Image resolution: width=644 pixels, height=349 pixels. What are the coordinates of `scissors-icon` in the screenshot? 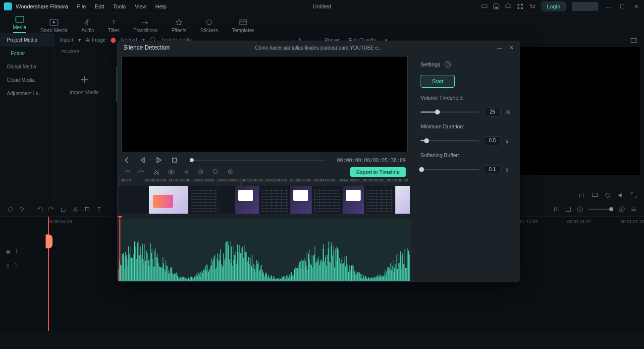 It's located at (157, 172).